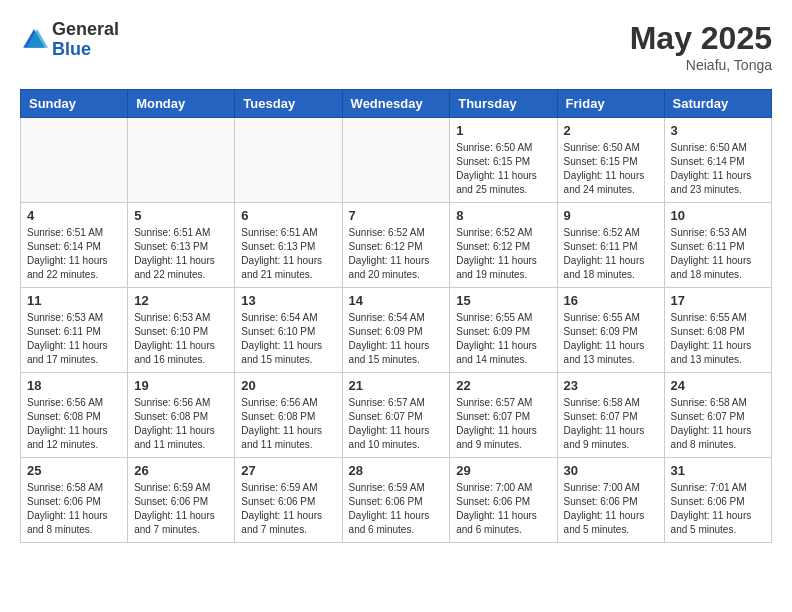 The height and width of the screenshot is (612, 792). Describe the element at coordinates (718, 339) in the screenshot. I see `day-info: Sunrise: 6:55 AM Sunset: 6:08 PM Dayligh…` at that location.